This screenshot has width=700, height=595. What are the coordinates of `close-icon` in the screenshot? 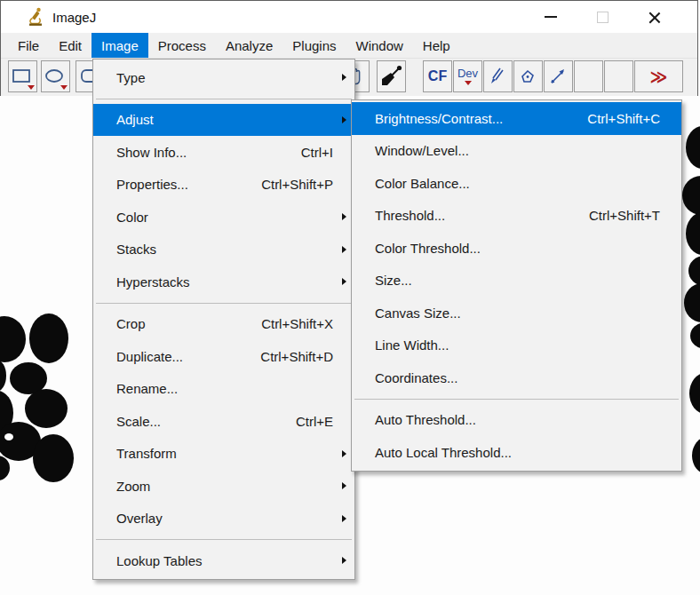 It's located at (654, 18).